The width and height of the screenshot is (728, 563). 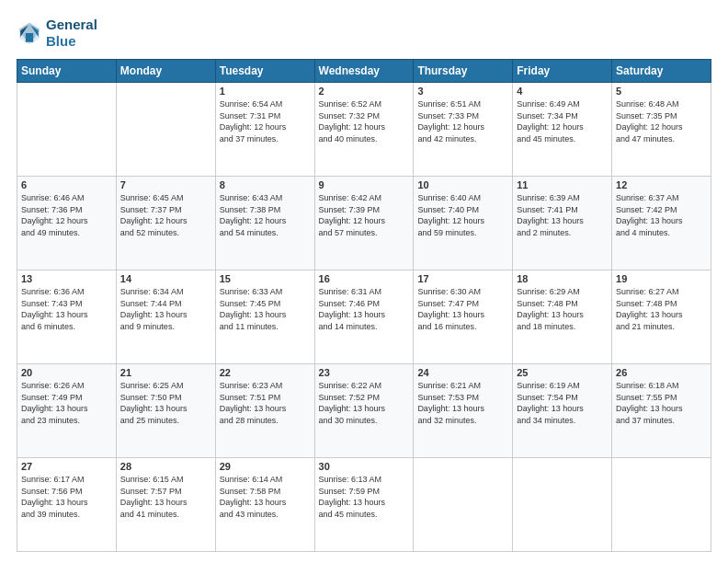 What do you see at coordinates (165, 185) in the screenshot?
I see `day-number: 7` at bounding box center [165, 185].